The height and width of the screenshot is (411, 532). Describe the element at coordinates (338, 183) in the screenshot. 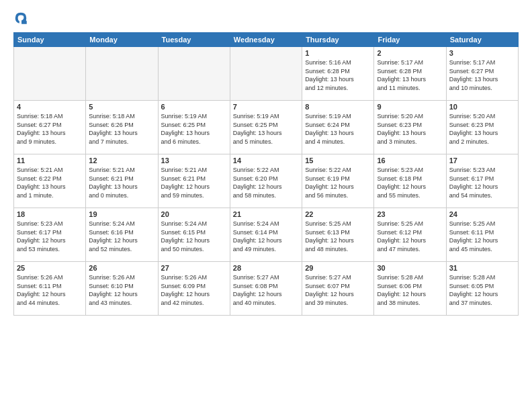

I see `day-info: Sunrise: 5:22 AM Sunset: 6:19 PM Dayligh…` at that location.